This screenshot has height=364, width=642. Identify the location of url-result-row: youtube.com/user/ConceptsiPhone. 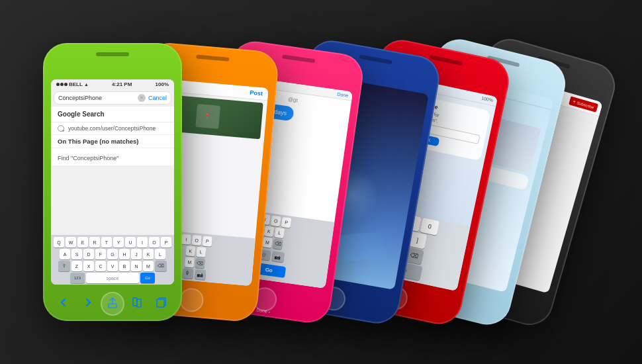
(113, 128).